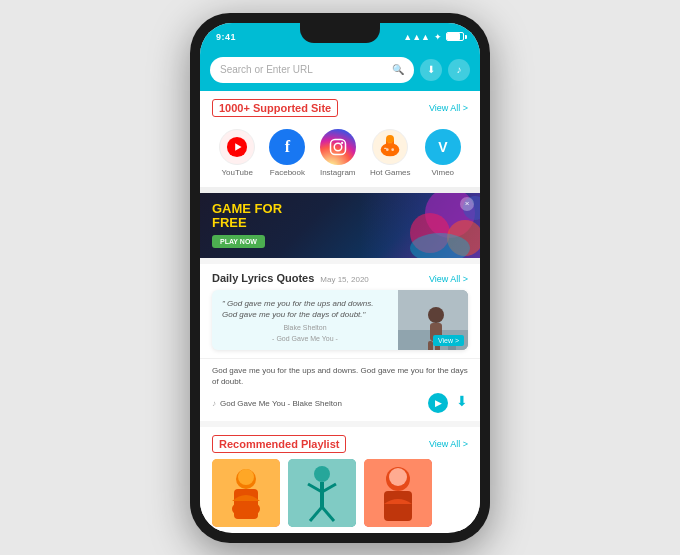 This screenshot has width=680, height=555. Describe the element at coordinates (340, 33) in the screenshot. I see `notch` at that location.